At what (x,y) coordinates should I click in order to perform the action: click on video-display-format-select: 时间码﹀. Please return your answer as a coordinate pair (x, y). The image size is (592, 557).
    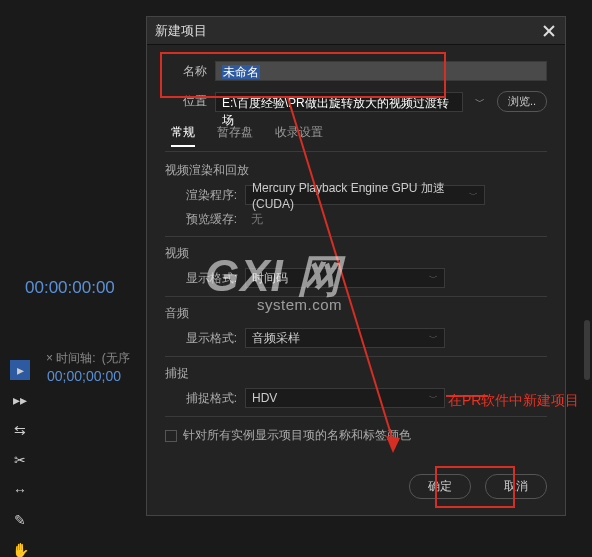
    Looking at the image, I should click on (345, 278).